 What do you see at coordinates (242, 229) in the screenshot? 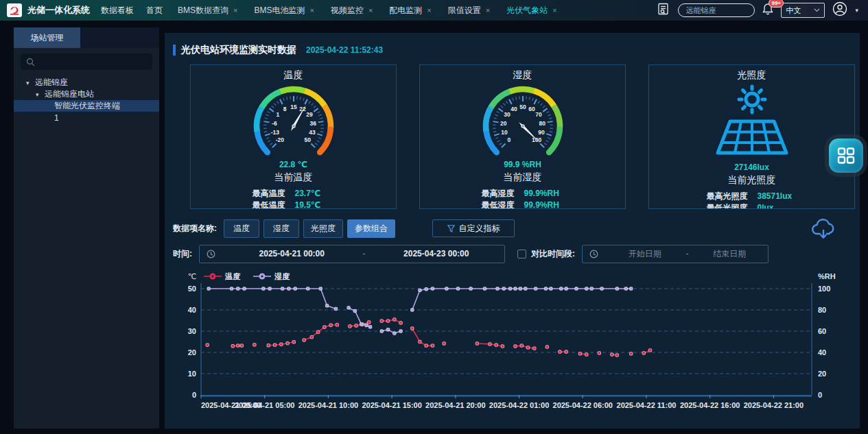
I see `filter-button-温度: 温度` at bounding box center [242, 229].